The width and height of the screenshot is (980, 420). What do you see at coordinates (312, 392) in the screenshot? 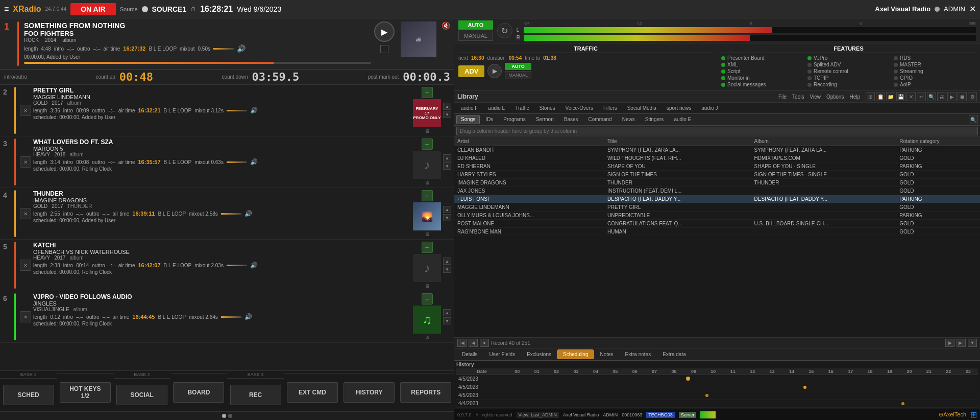
I see `extcmd-button: EXT CMD` at bounding box center [312, 392].